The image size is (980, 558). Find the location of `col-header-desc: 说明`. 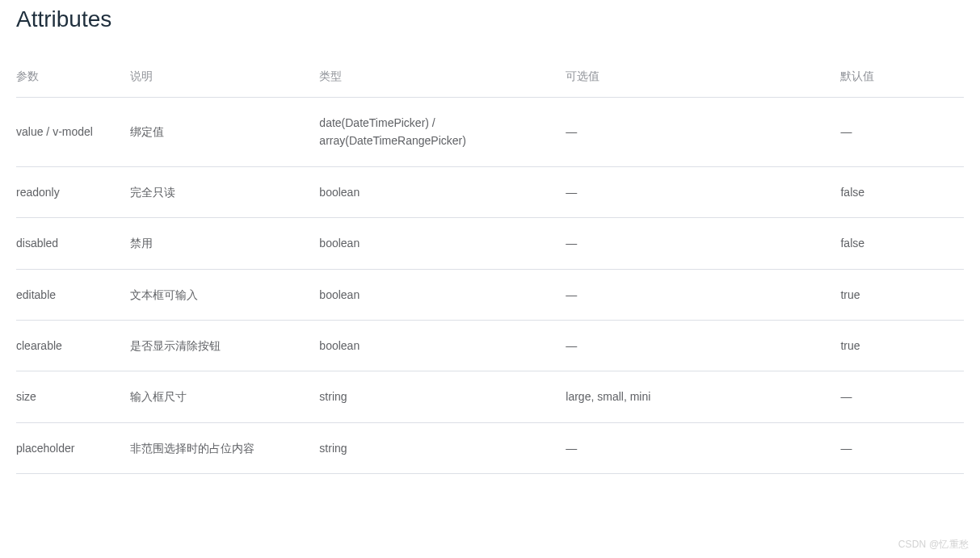

col-header-desc: 说明 is located at coordinates (225, 78).